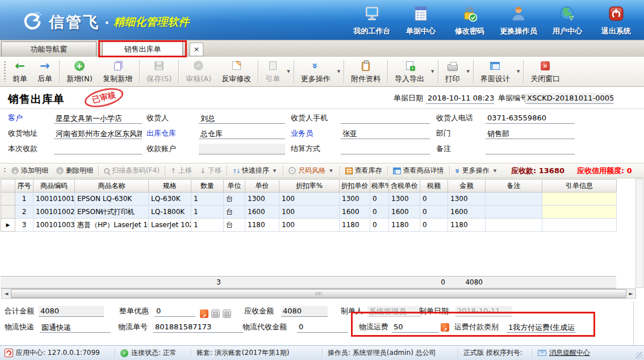 This screenshot has width=644, height=360. I want to click on grid-cell: 100101003, so click(55, 225).